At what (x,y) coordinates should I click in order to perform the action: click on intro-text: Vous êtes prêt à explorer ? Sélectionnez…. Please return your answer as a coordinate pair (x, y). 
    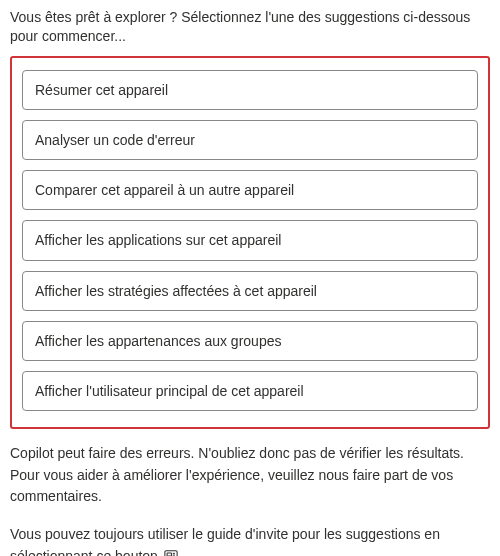
    Looking at the image, I should click on (250, 27).